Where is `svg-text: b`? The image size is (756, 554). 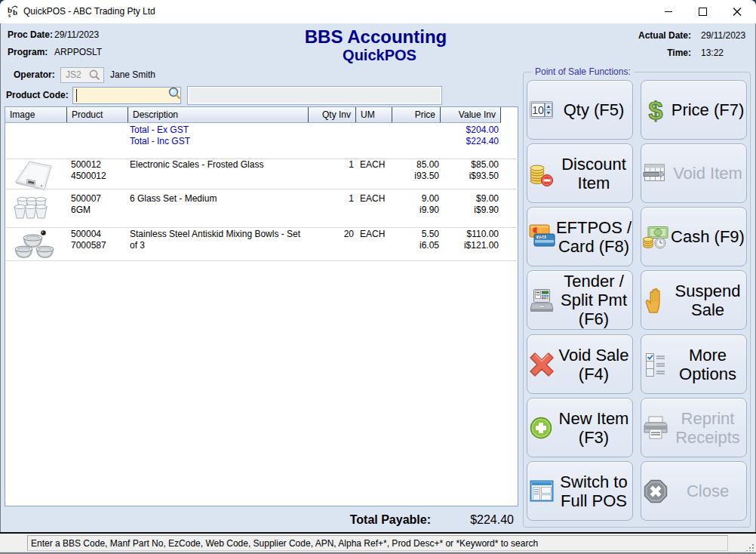
svg-text: b is located at coordinates (15, 12).